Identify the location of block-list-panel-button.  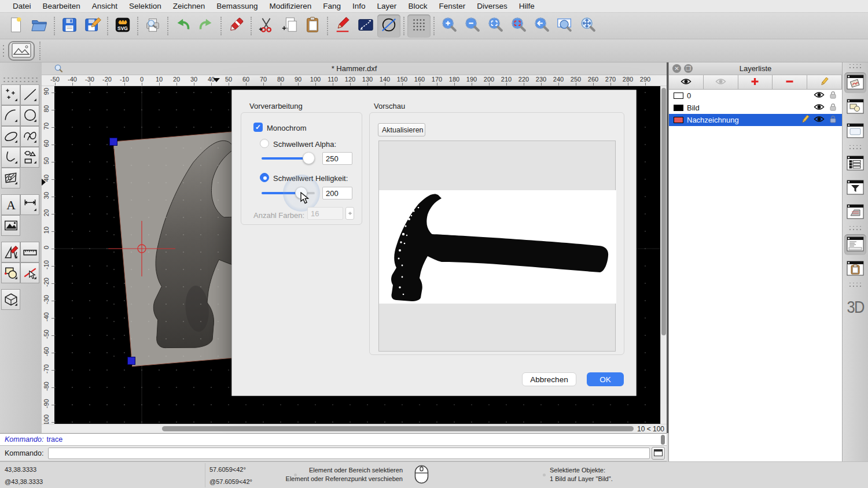
(855, 107).